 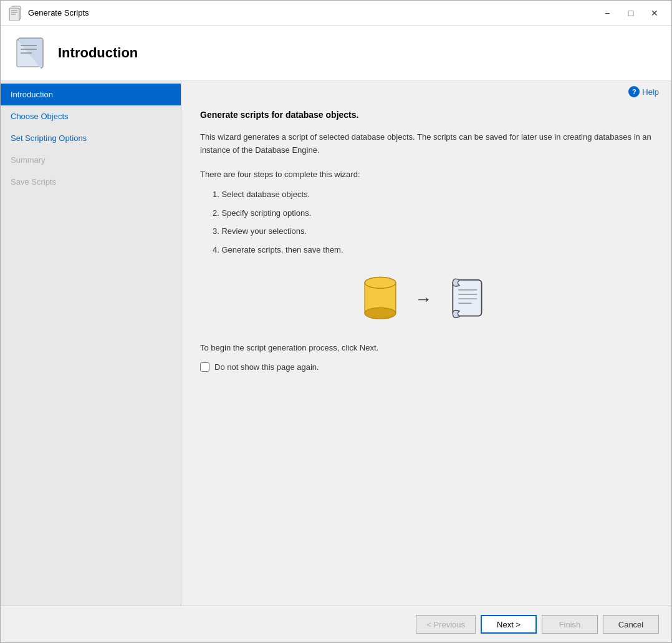 I want to click on scroll-icon, so click(x=469, y=299).